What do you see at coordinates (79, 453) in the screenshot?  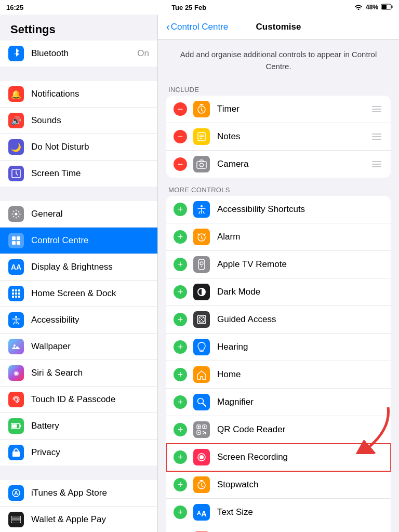 I see `sidebar-item-privacy: Privacy` at bounding box center [79, 453].